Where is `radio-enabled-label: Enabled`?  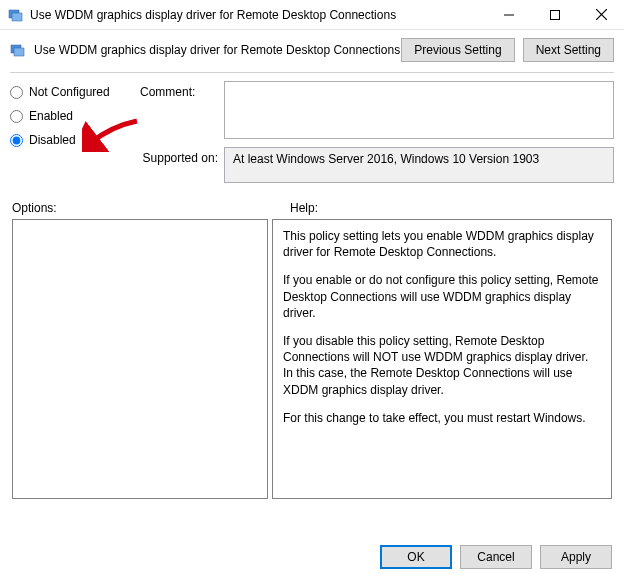
radio-enabled-label: Enabled is located at coordinates (51, 116).